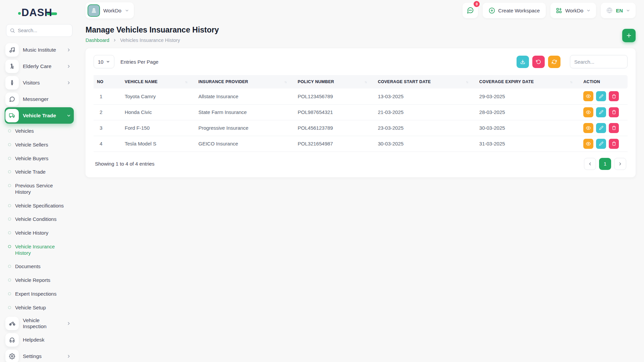 Image resolution: width=644 pixels, height=362 pixels. I want to click on sidebar-subitem: Expert Inspections, so click(41, 294).